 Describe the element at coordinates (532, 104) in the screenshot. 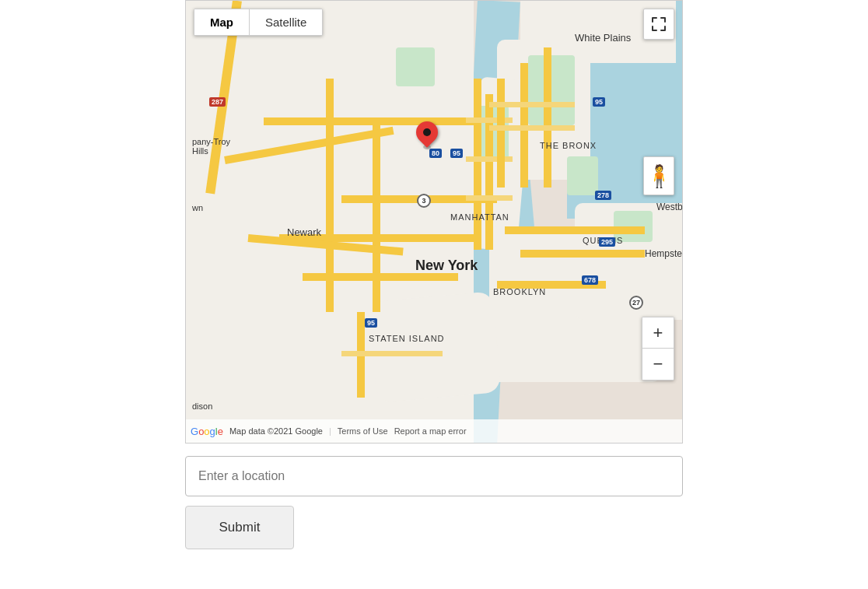

I see `road-bronx-cross` at that location.